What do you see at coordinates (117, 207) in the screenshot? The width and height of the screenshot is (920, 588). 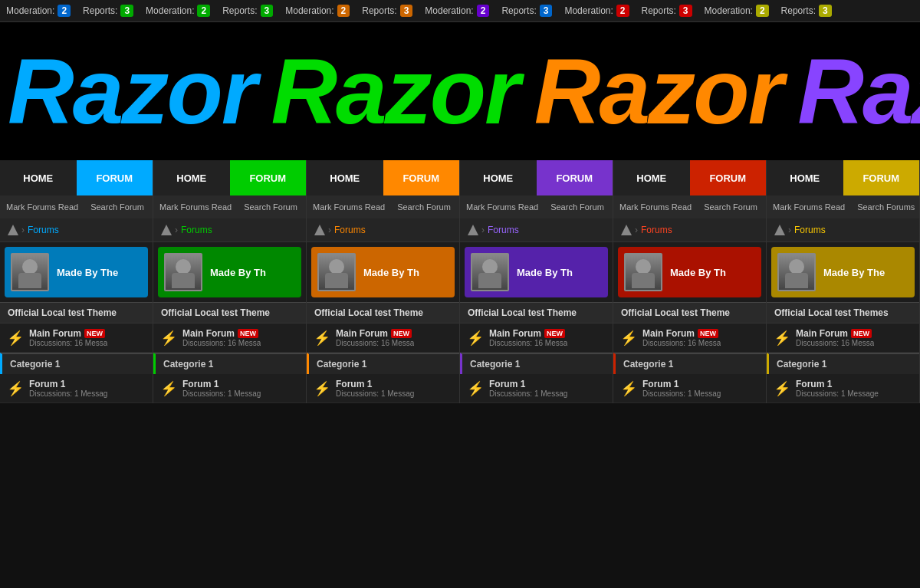 I see `search-forums-blue: Search Forum` at bounding box center [117, 207].